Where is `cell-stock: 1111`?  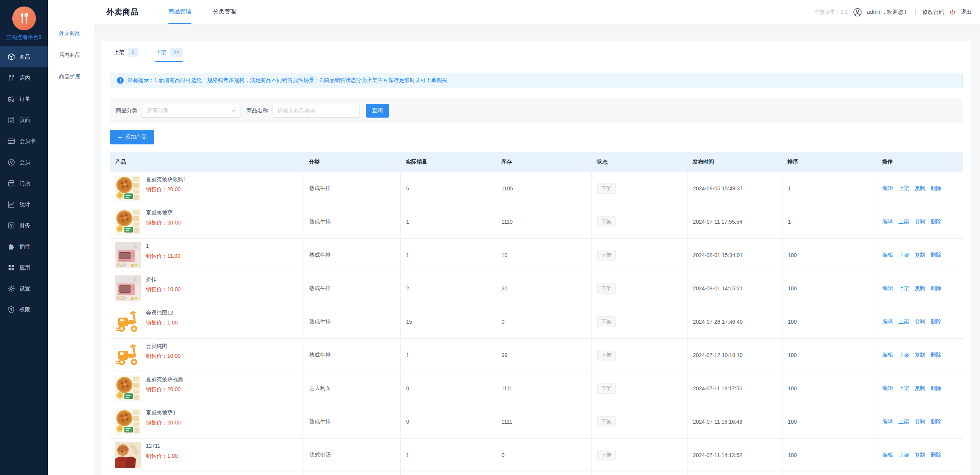 cell-stock: 1111 is located at coordinates (544, 422).